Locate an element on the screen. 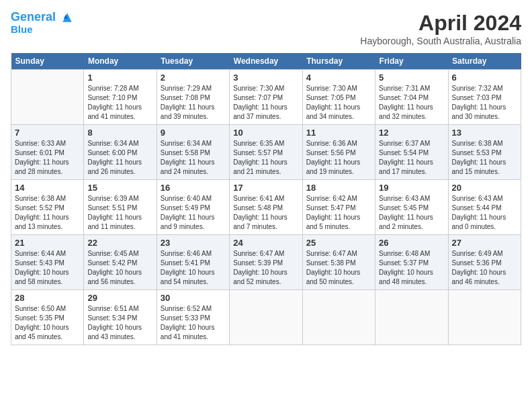  day-number: 30 is located at coordinates (193, 298).